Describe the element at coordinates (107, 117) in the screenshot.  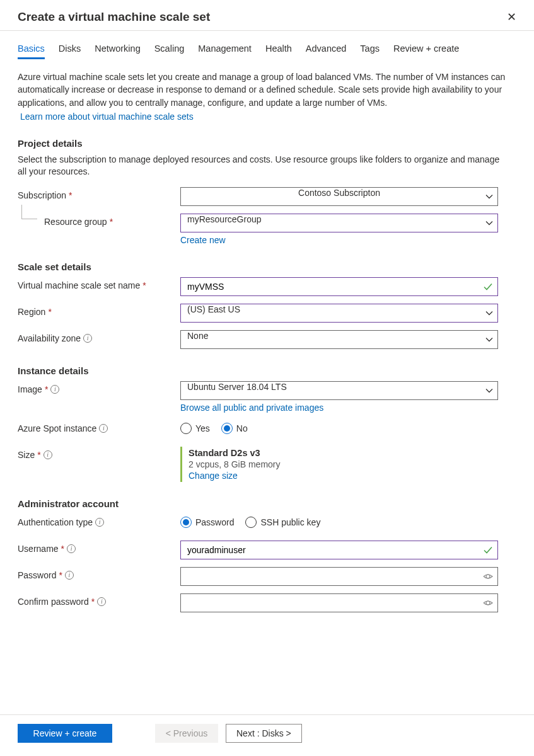
I see `learn-more-link: Learn more about virtual machine scale s…` at that location.